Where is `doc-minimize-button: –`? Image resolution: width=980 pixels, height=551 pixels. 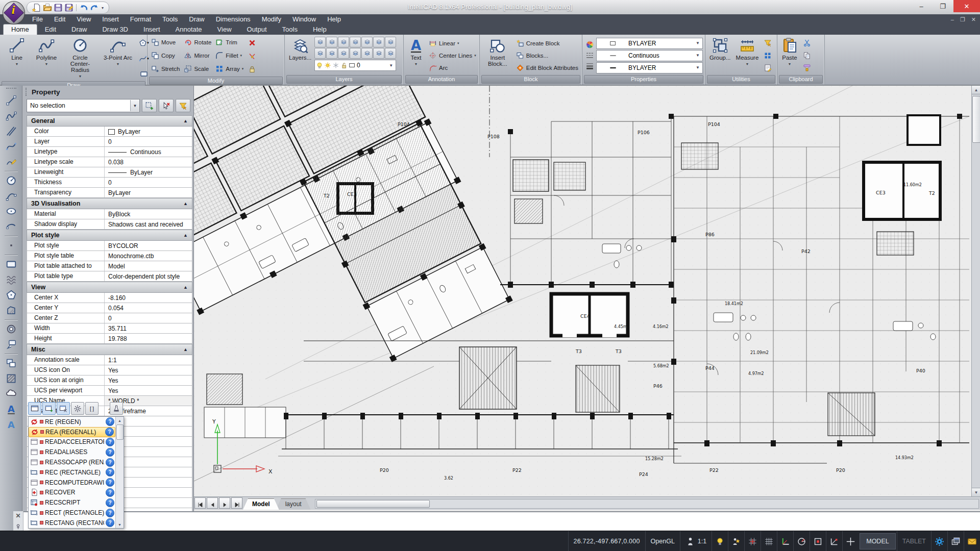
doc-minimize-button: – is located at coordinates (952, 19).